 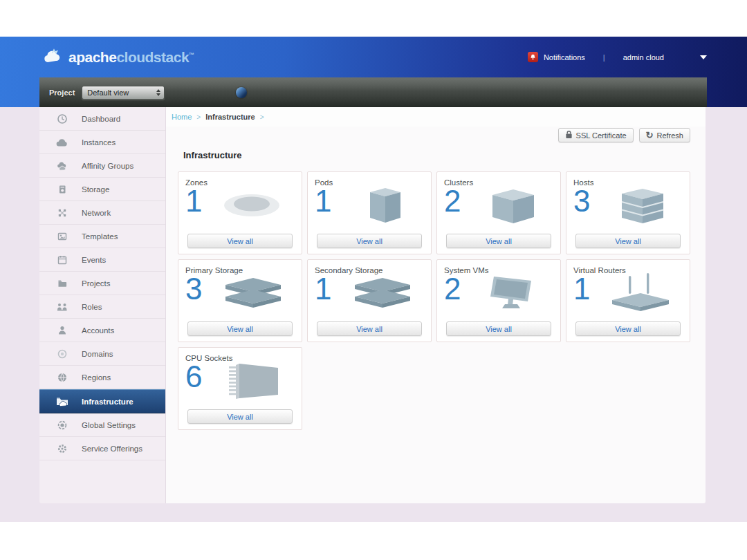 I want to click on user-menu-label: admin cloud, so click(x=643, y=57).